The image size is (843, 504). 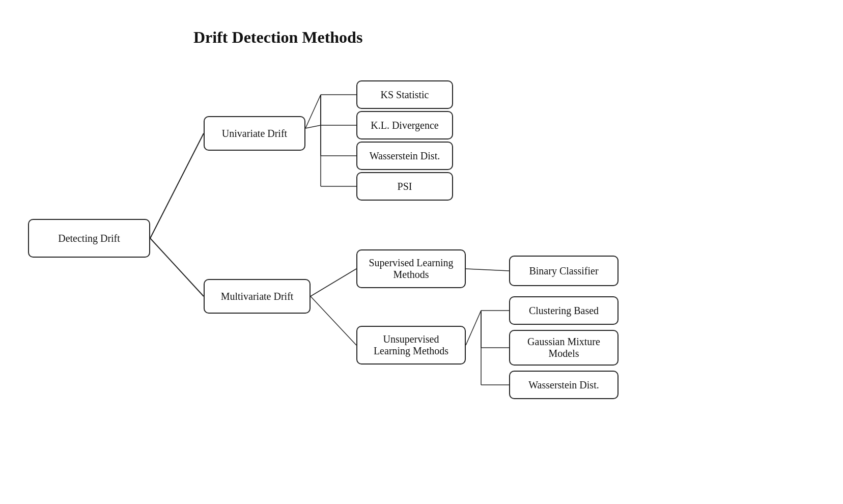 What do you see at coordinates (411, 345) in the screenshot?
I see `unsupervised-learning-node: Unsupervised Learning Methods` at bounding box center [411, 345].